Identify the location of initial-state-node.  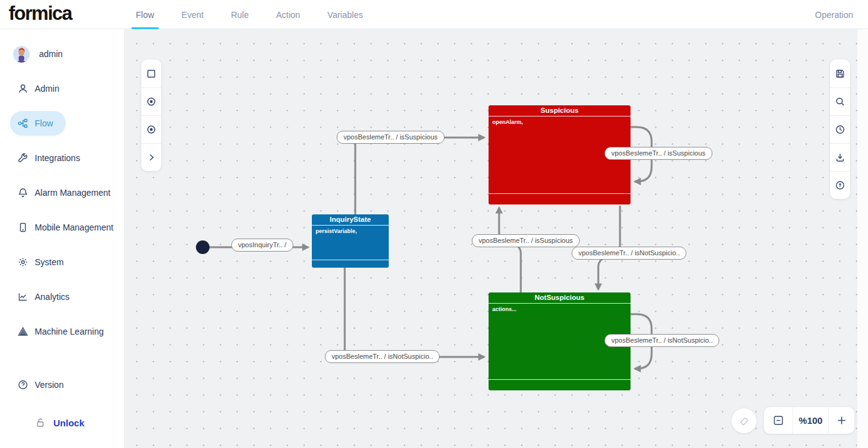
(203, 247).